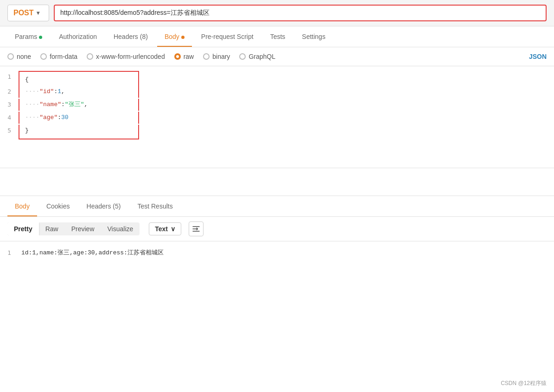 This screenshot has height=392, width=554. Describe the element at coordinates (23, 229) in the screenshot. I see `format-pretty-btn: Pretty` at that location.